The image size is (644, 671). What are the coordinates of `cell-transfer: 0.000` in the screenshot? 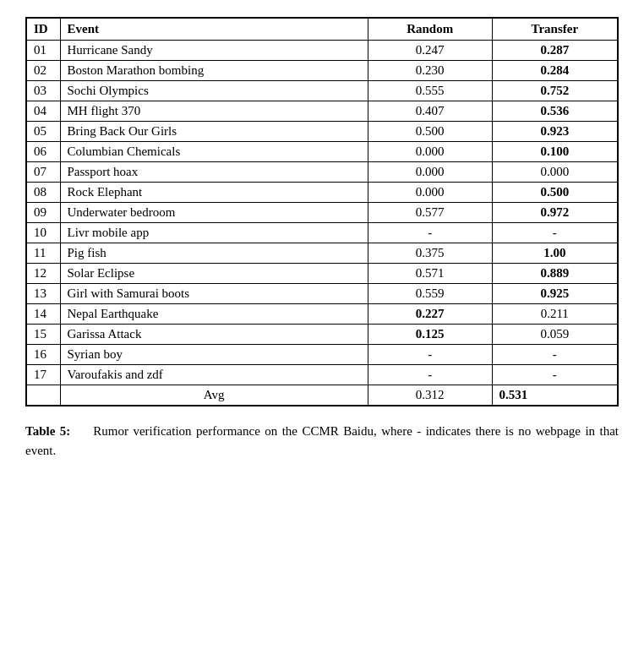 It's located at (554, 172).